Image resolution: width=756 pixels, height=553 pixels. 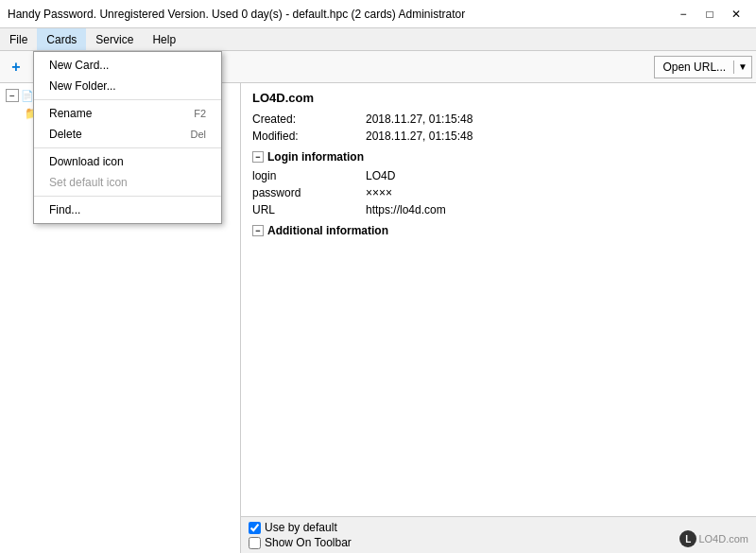 I want to click on show-on-toolbar-label: Show On Toolbar, so click(x=308, y=543).